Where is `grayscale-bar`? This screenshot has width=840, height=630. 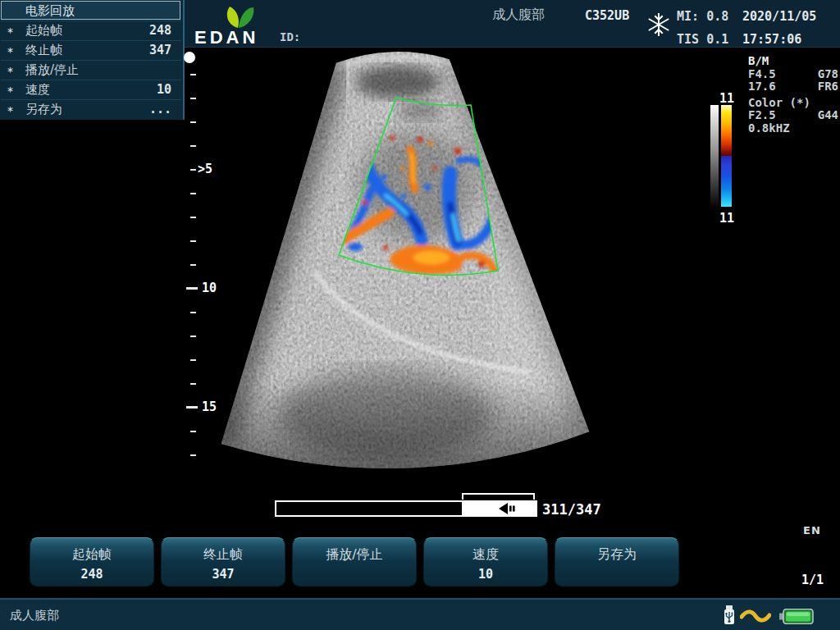
grayscale-bar is located at coordinates (714, 156).